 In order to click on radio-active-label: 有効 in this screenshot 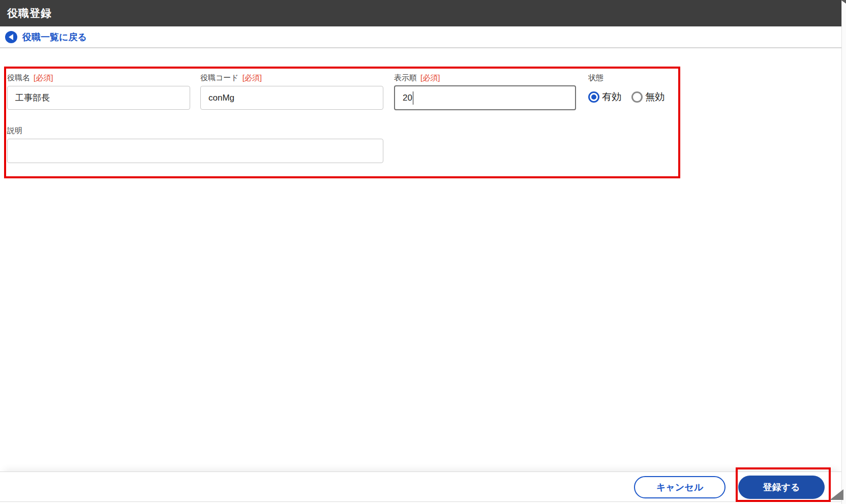, I will do `click(612, 97)`.